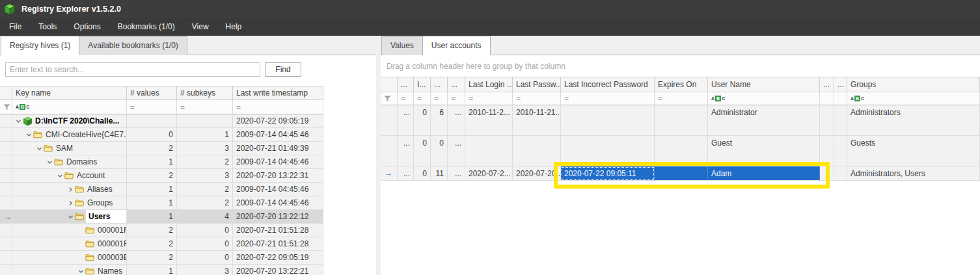 This screenshot has height=275, width=980. I want to click on menu-file: File, so click(16, 27).